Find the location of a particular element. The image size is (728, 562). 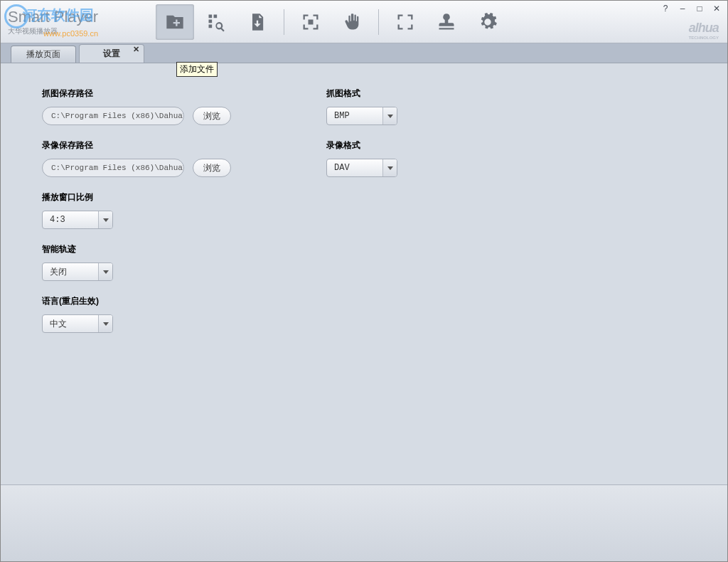

tab-label: 设置 is located at coordinates (112, 54).